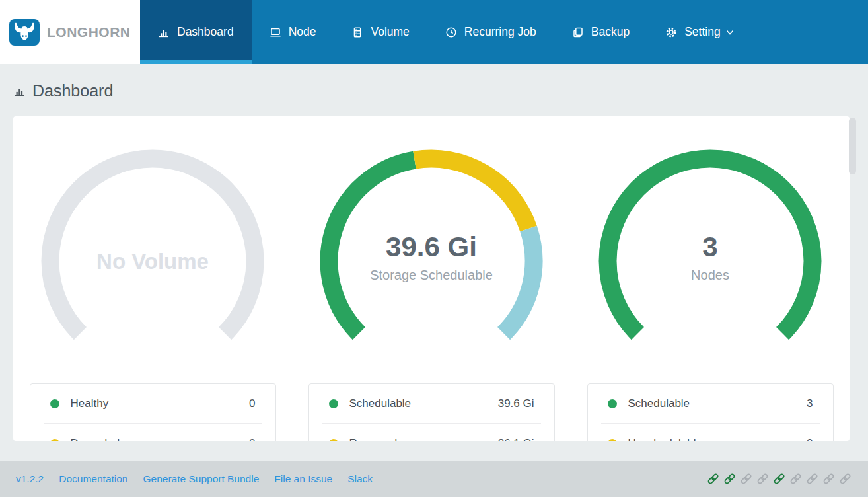 Image resolution: width=868 pixels, height=497 pixels. Describe the element at coordinates (205, 32) in the screenshot. I see `nav-item-label: Dashboard` at that location.